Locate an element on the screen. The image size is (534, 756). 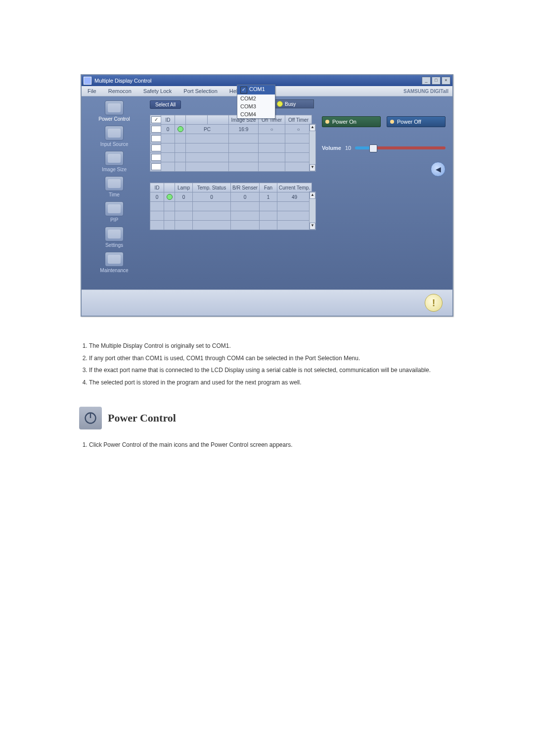
com-option: COM3 is located at coordinates (256, 106).